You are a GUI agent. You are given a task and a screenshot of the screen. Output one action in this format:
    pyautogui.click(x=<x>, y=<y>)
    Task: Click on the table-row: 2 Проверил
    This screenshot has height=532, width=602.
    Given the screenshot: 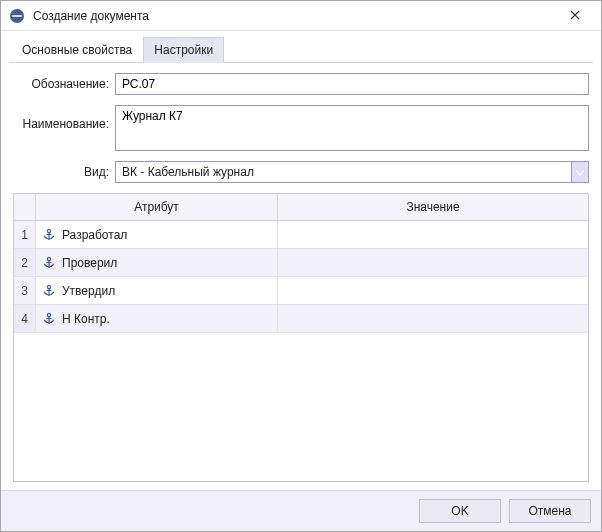 What is the action you would take?
    pyautogui.click(x=301, y=263)
    